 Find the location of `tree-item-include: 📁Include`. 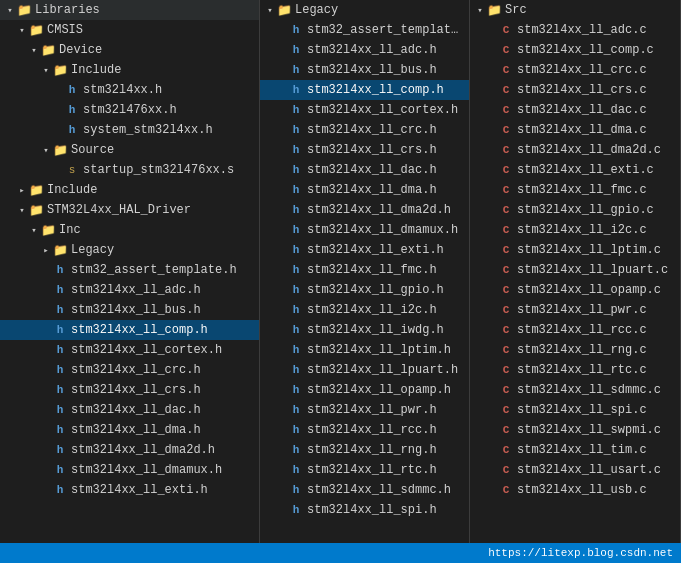

tree-item-include: 📁Include is located at coordinates (130, 70).